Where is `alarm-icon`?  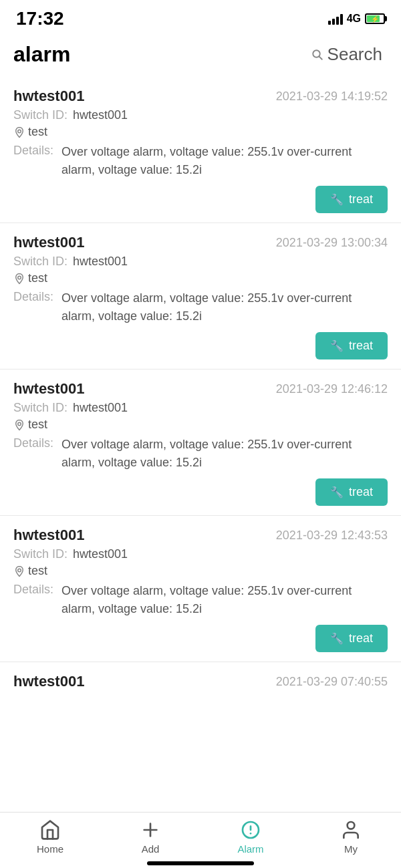 alarm-icon is located at coordinates (251, 830).